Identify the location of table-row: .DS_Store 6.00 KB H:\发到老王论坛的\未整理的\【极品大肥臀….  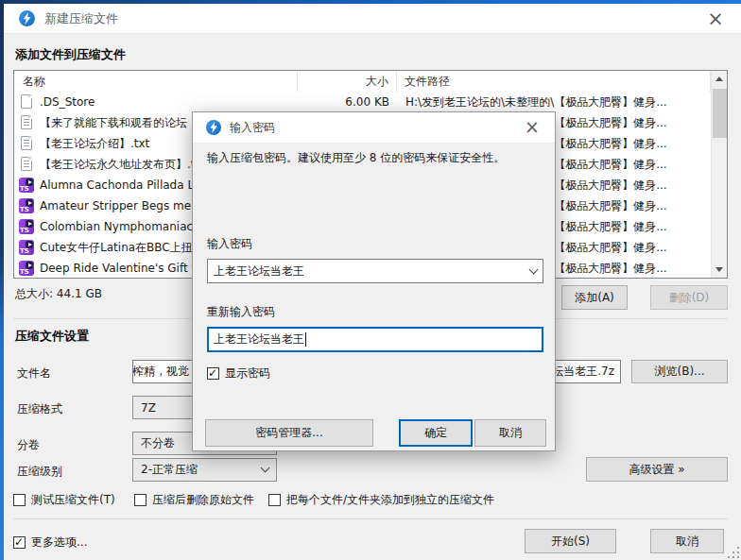
(363, 102).